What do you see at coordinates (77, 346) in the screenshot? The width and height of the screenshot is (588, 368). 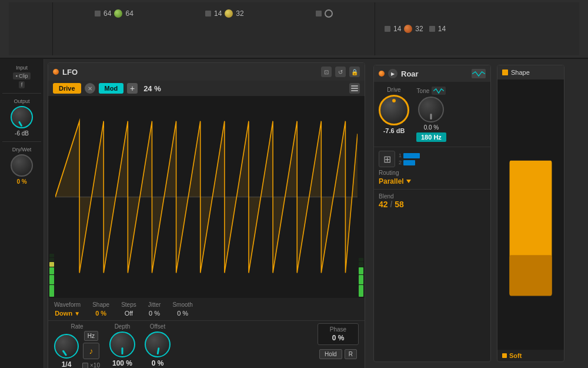 I see `rate-group: Rate 1/4 Hz` at bounding box center [77, 346].